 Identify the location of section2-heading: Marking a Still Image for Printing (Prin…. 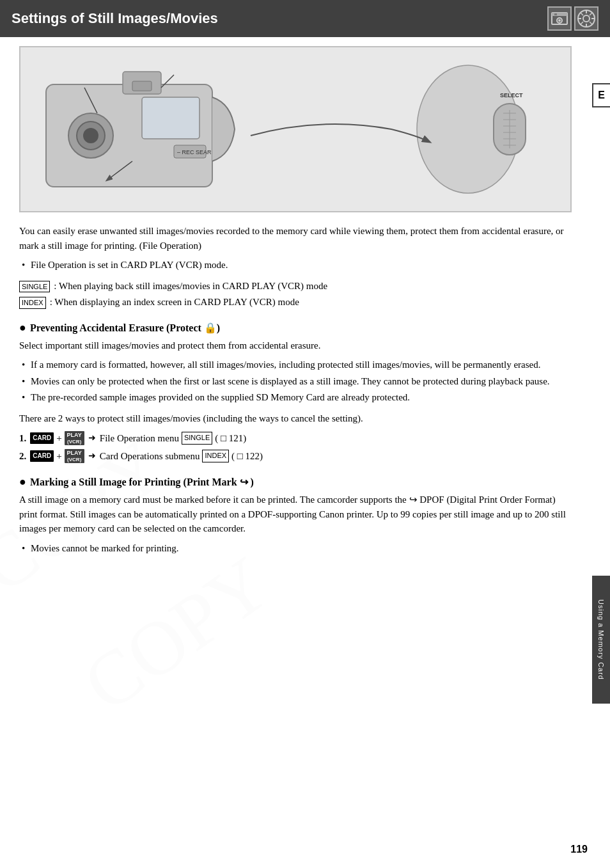
(295, 482).